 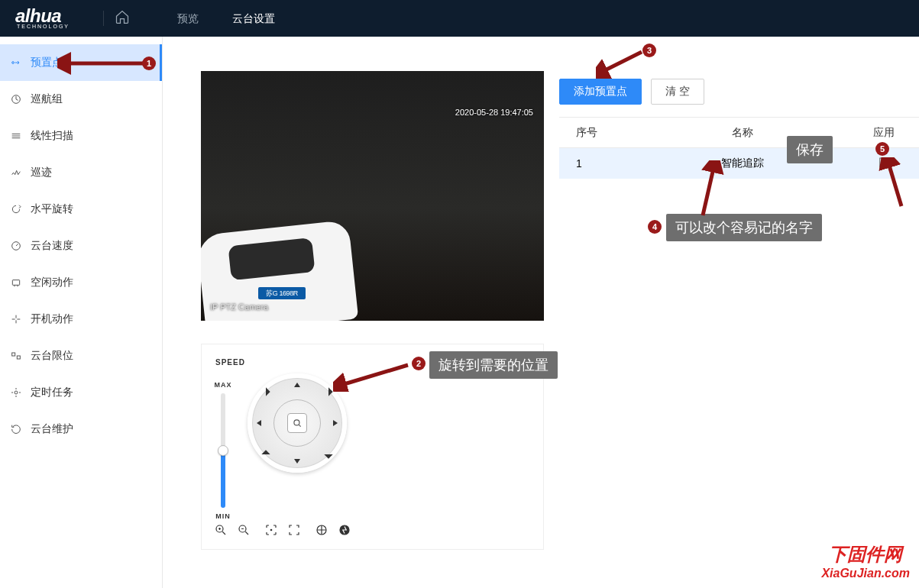 What do you see at coordinates (223, 516) in the screenshot?
I see `speed-min-label: MIN` at bounding box center [223, 516].